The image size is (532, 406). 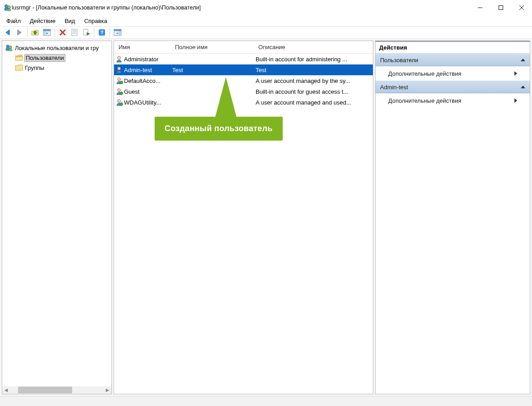 I want to click on tree-item-label: Пользователи, so click(x=45, y=58).